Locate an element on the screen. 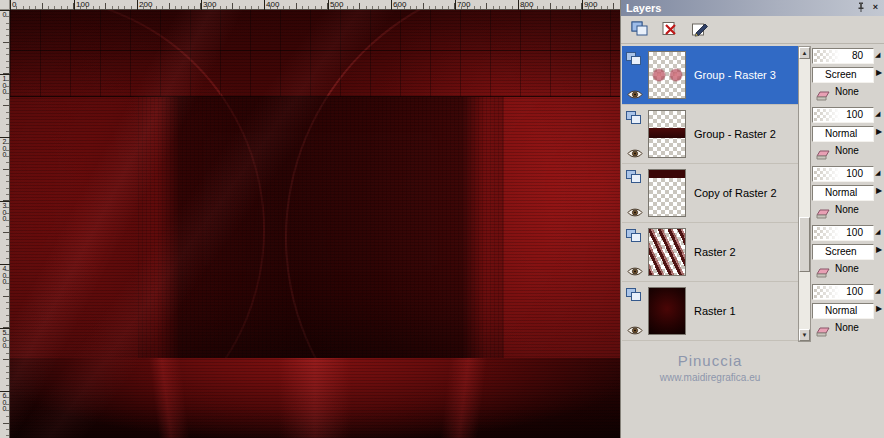 The image size is (884, 438). layer-properties-group: 80 ◢ Screen ▶ None is located at coordinates (848, 74).